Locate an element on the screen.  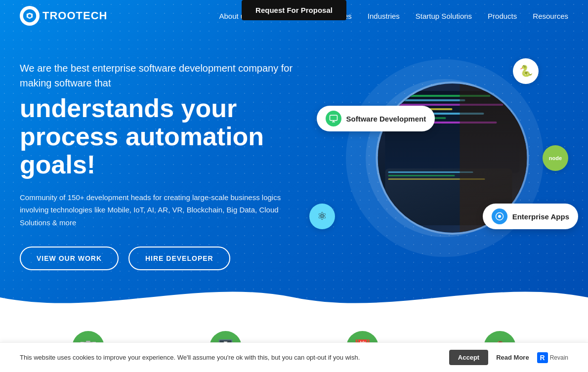
hero-description: Community of 150+ development heads for … is located at coordinates (158, 210).